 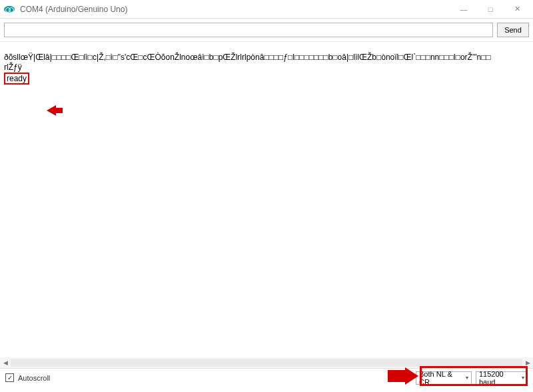 What do you see at coordinates (9, 378) in the screenshot?
I see `autoscroll-checkbox` at bounding box center [9, 378].